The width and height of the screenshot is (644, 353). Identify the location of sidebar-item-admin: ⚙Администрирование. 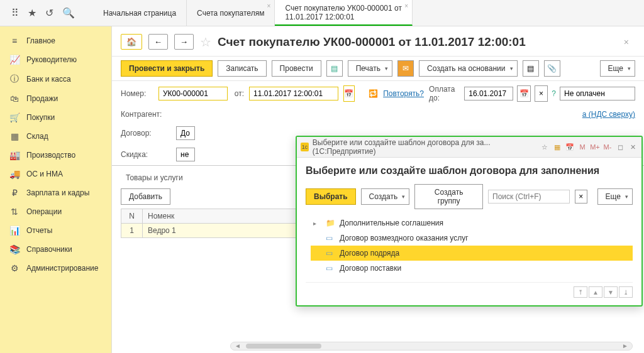
(55, 268).